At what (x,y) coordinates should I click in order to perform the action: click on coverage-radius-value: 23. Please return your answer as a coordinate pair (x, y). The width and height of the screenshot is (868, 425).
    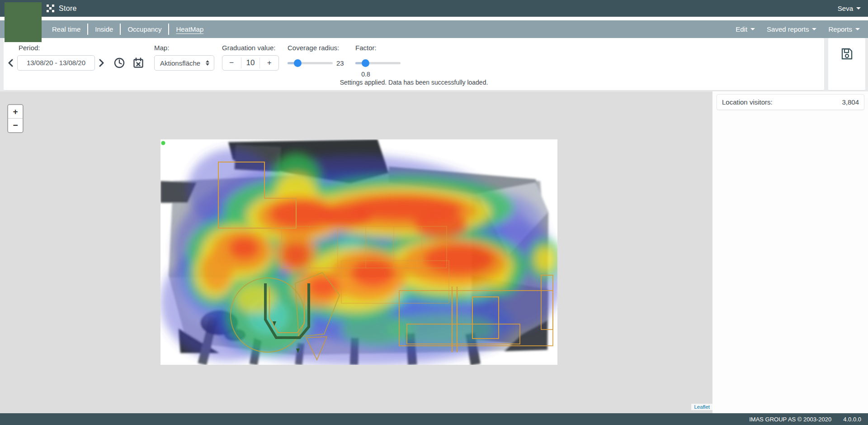
    Looking at the image, I should click on (340, 63).